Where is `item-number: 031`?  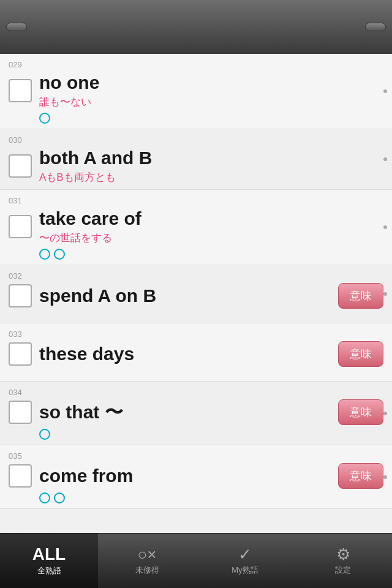
item-number: 031 is located at coordinates (196, 201).